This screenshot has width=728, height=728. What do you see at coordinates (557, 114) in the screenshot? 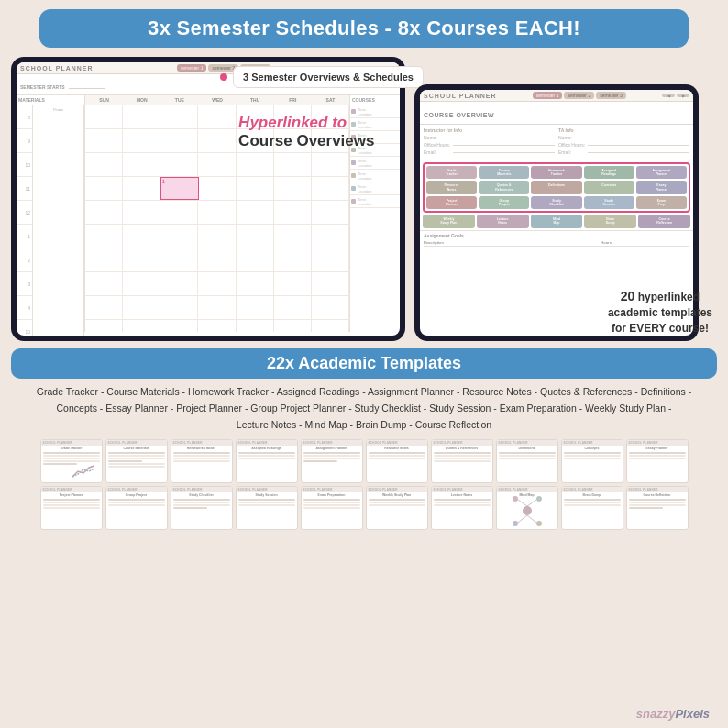
I see `course-overview-title-area: Course Overview` at bounding box center [557, 114].